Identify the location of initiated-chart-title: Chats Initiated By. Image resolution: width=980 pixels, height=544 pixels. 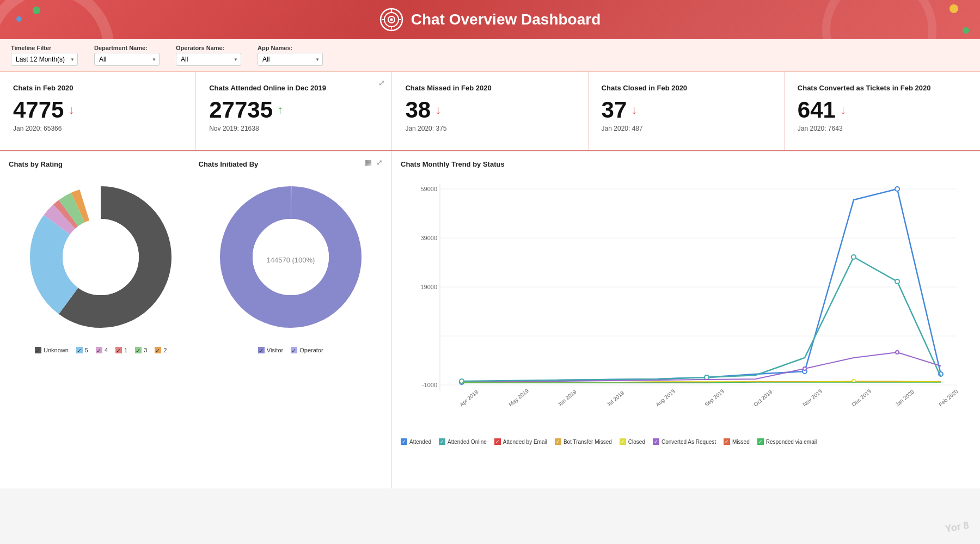
(229, 164).